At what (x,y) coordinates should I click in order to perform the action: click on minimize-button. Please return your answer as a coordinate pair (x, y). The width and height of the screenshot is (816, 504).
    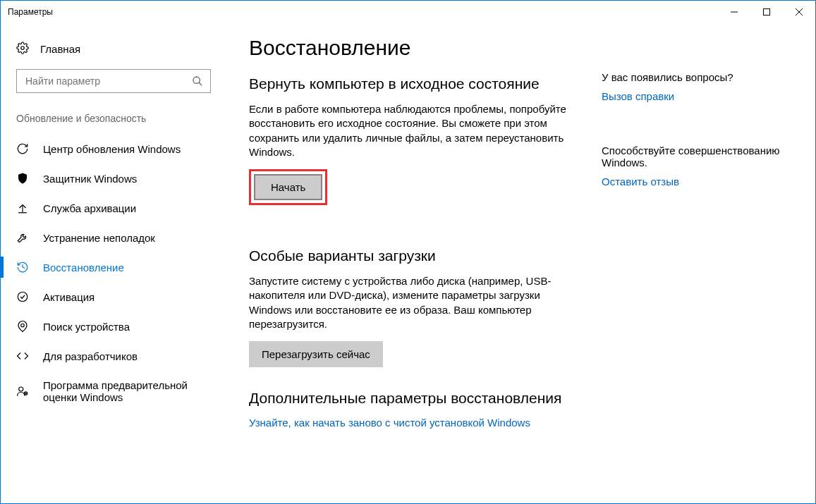
    Looking at the image, I should click on (734, 12).